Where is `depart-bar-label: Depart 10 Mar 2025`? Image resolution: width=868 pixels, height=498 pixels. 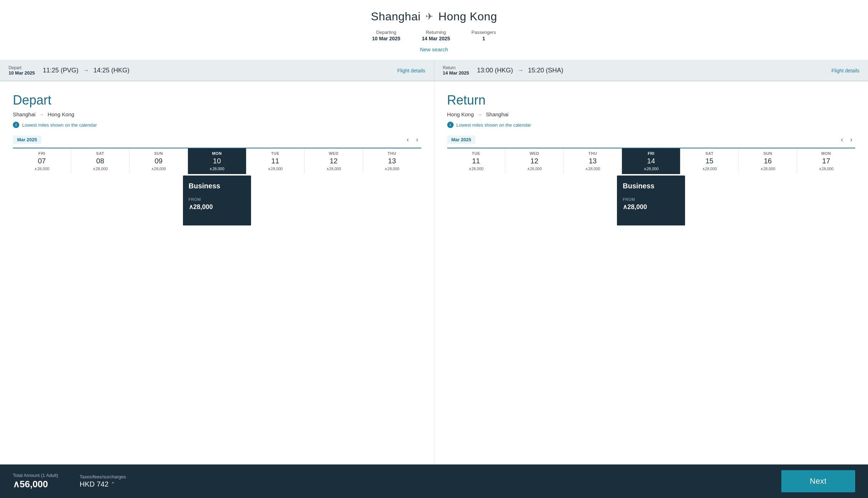
depart-bar-label: Depart 10 Mar 2025 is located at coordinates (23, 71).